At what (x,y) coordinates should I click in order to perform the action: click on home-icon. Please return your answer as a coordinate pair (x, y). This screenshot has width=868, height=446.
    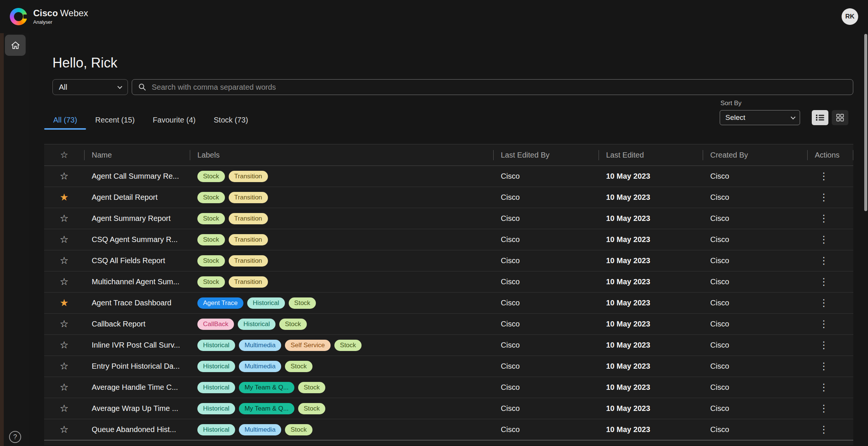
    Looking at the image, I should click on (15, 45).